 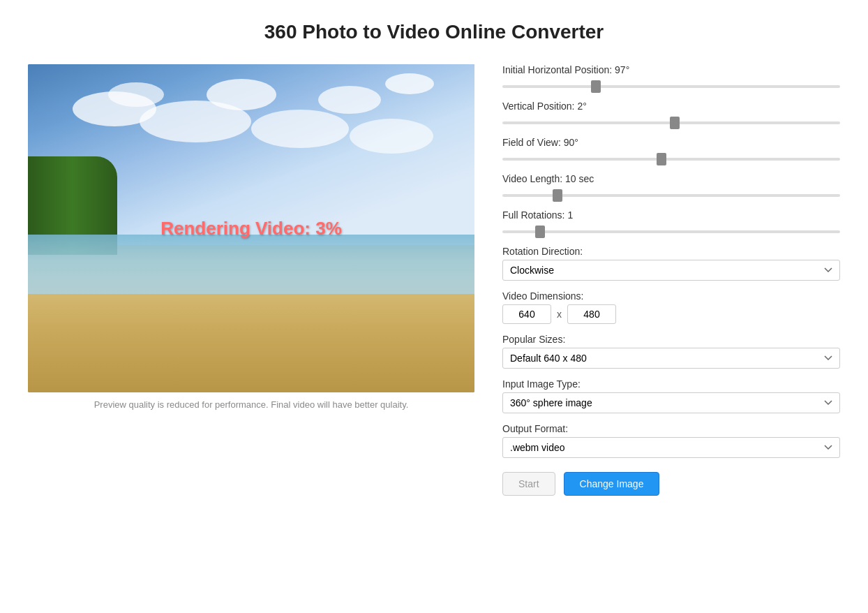 What do you see at coordinates (671, 195) in the screenshot?
I see `video-length-slider` at bounding box center [671, 195].